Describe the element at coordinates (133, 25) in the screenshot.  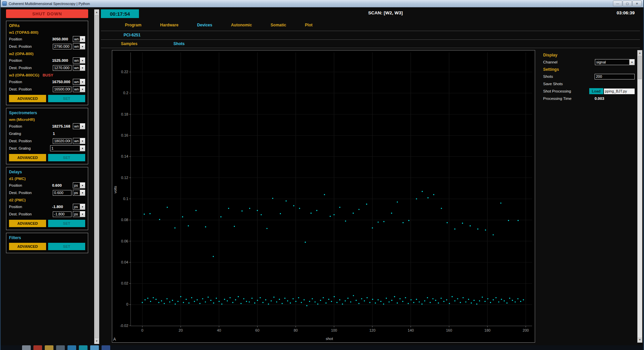
I see `tab-program: Program` at that location.